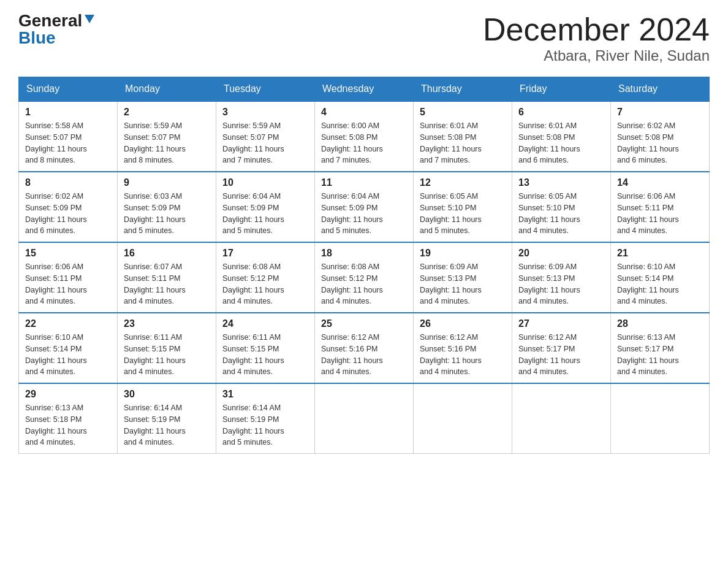 The height and width of the screenshot is (563, 728). Describe the element at coordinates (167, 183) in the screenshot. I see `day-number: 9` at that location.